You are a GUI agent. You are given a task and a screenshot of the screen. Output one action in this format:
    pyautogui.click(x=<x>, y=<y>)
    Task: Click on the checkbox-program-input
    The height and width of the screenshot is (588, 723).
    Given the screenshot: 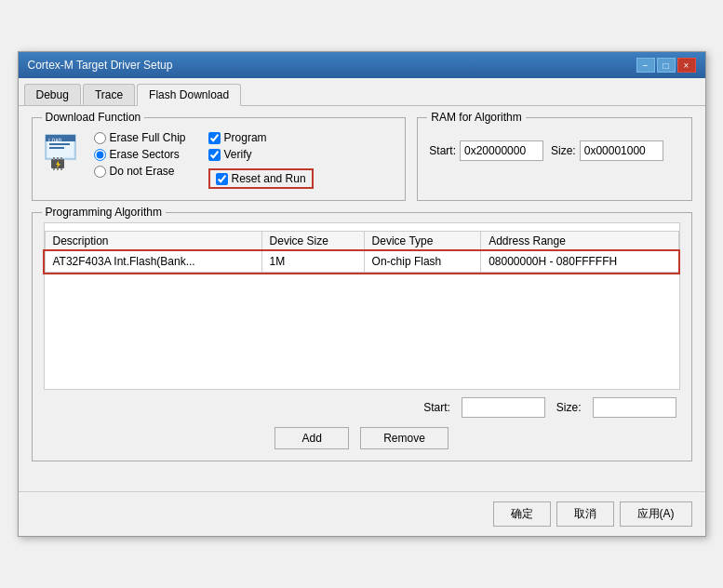 What is the action you would take?
    pyautogui.click(x=214, y=138)
    